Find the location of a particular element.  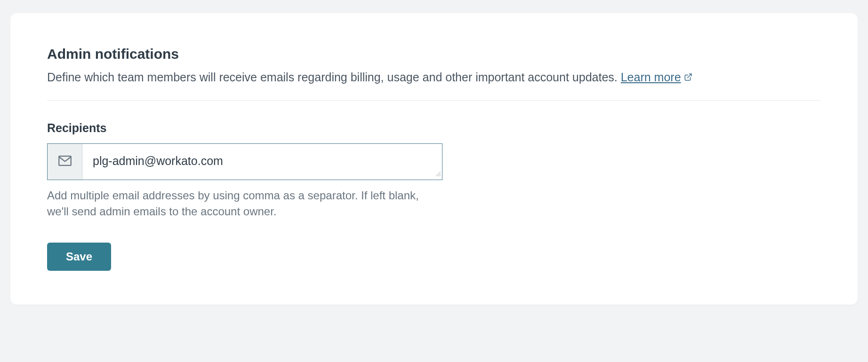

section-title: Admin notifications is located at coordinates (434, 54).